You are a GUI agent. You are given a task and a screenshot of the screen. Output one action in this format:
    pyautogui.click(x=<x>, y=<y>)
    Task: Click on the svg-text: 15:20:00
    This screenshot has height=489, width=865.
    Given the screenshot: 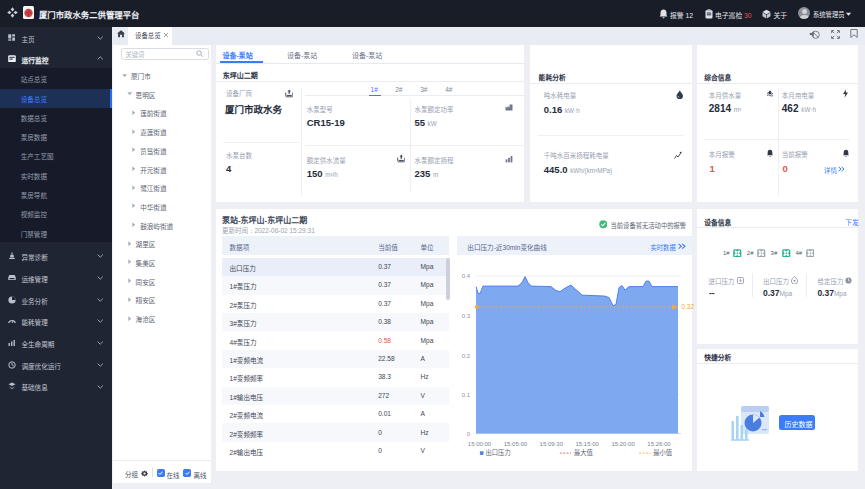 What is the action you would take?
    pyautogui.click(x=623, y=444)
    